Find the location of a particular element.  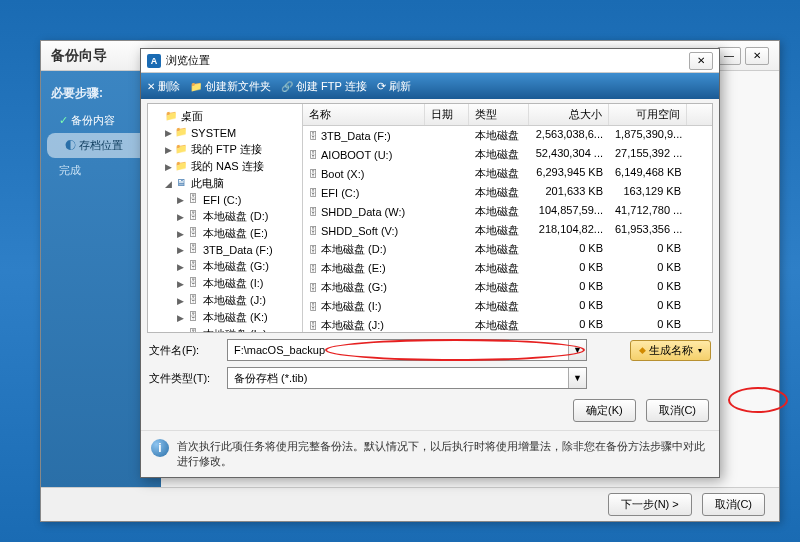

col-header-date: 日期 is located at coordinates (447, 114).